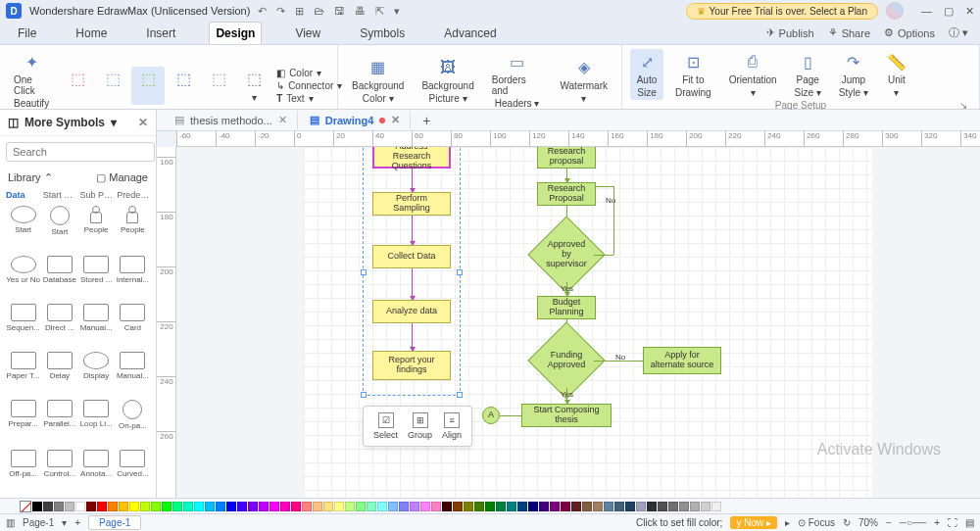  I want to click on theme-preset-3: ⬚, so click(148, 86).